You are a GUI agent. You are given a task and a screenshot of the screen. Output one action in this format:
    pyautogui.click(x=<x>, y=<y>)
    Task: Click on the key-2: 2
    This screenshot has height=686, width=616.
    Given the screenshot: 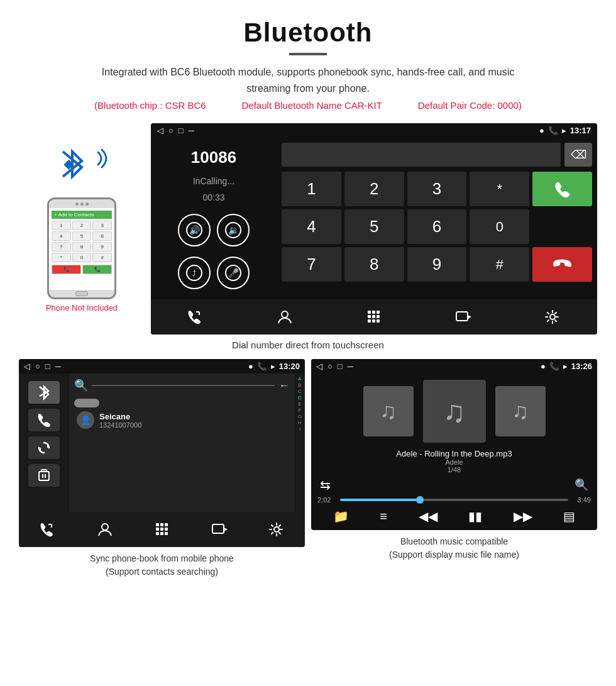 What is the action you would take?
    pyautogui.click(x=375, y=189)
    